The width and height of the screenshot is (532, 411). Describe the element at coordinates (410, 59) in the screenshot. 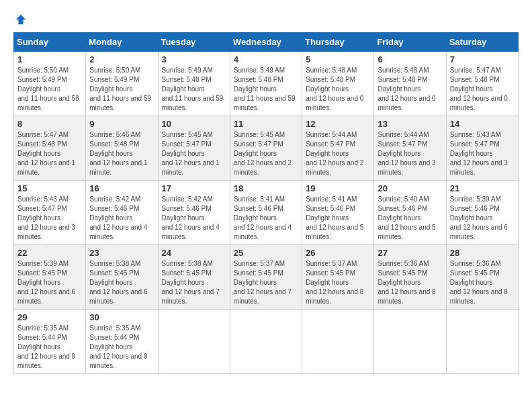

I see `day-number: 6` at that location.